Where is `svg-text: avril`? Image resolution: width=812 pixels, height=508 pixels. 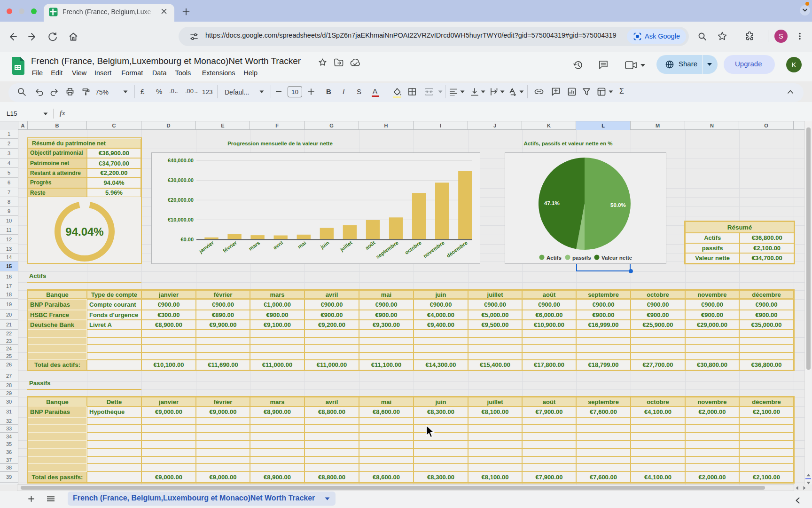 svg-text: avril is located at coordinates (278, 245).